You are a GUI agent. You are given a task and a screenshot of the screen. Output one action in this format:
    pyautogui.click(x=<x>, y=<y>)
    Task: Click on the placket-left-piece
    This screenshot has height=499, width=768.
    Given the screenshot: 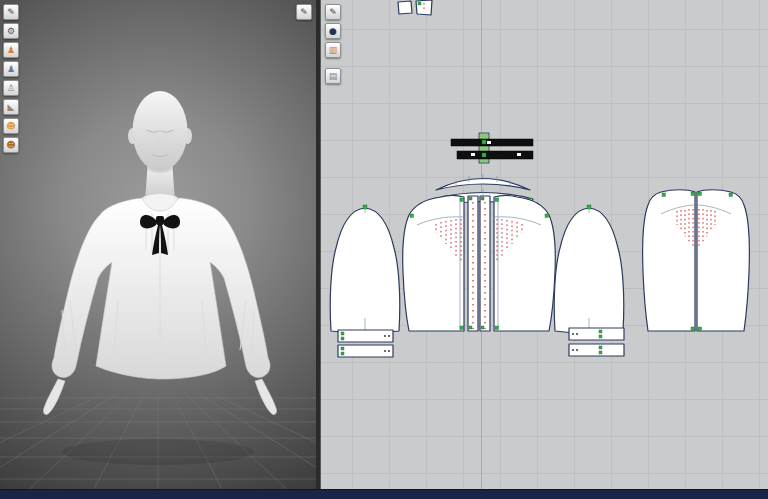 What is the action you would take?
    pyautogui.click(x=473, y=264)
    